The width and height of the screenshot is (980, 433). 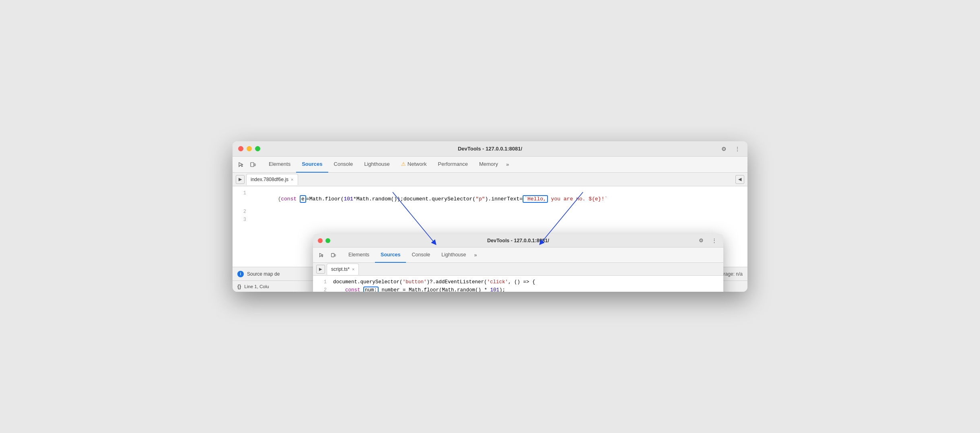 What do you see at coordinates (518, 241) in the screenshot?
I see `inner-title-bar: DevTools - 127.0.0.1:8081/ ⚙ ⋮` at bounding box center [518, 241].